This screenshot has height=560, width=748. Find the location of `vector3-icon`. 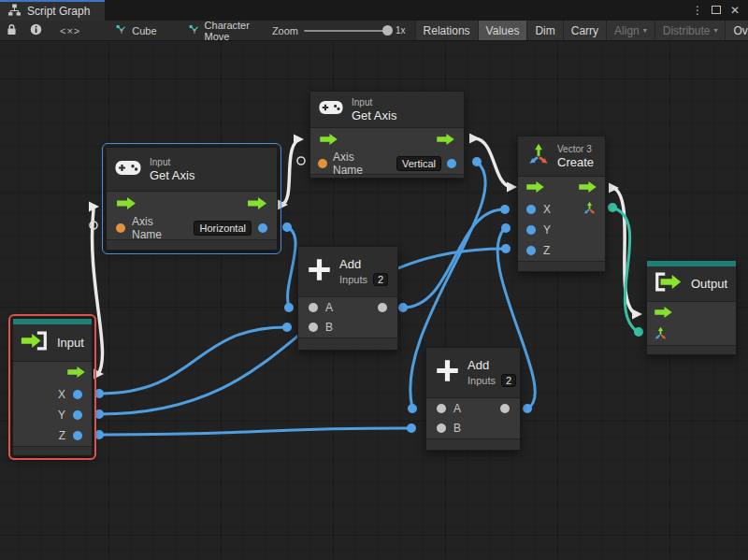

vector3-icon is located at coordinates (539, 156).